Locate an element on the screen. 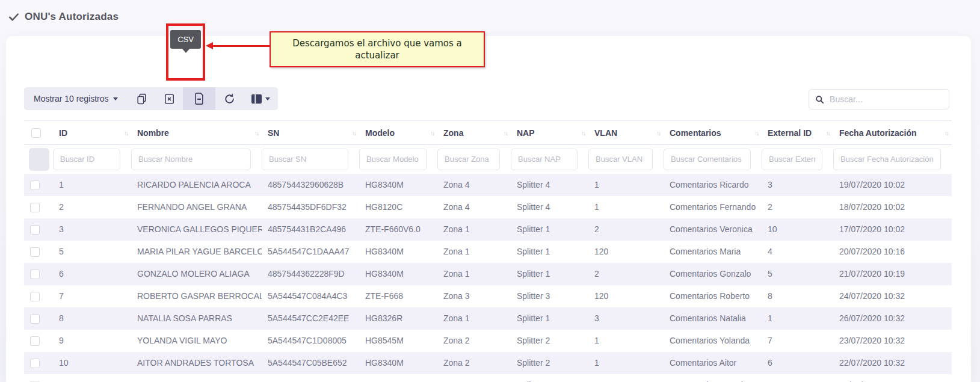 This screenshot has width=980, height=382. cell-comentarios: Comentarios Veronica is located at coordinates (712, 230).